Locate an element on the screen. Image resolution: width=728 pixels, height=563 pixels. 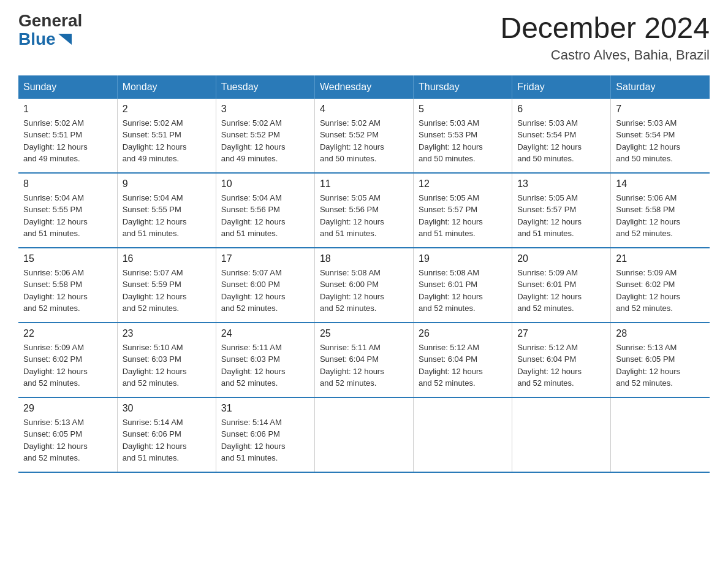
header-friday: Friday is located at coordinates (561, 87).